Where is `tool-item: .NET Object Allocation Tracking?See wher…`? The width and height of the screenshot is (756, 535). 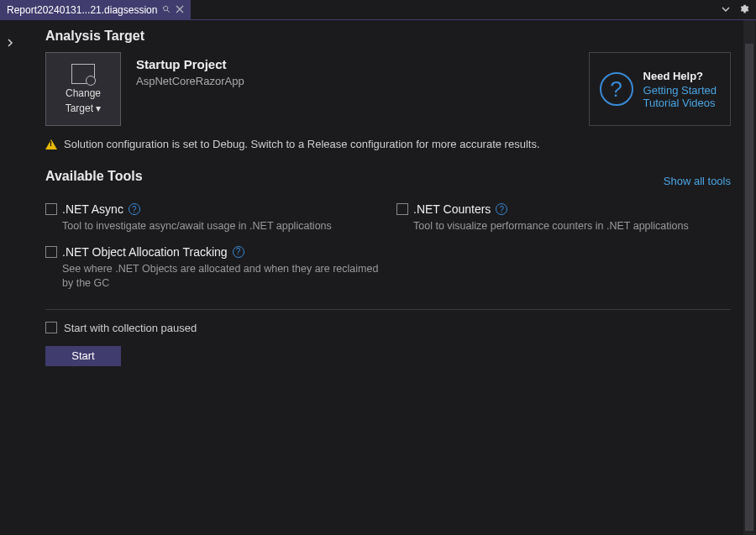 tool-item: .NET Object Allocation Tracking?See wher… is located at coordinates (213, 268).